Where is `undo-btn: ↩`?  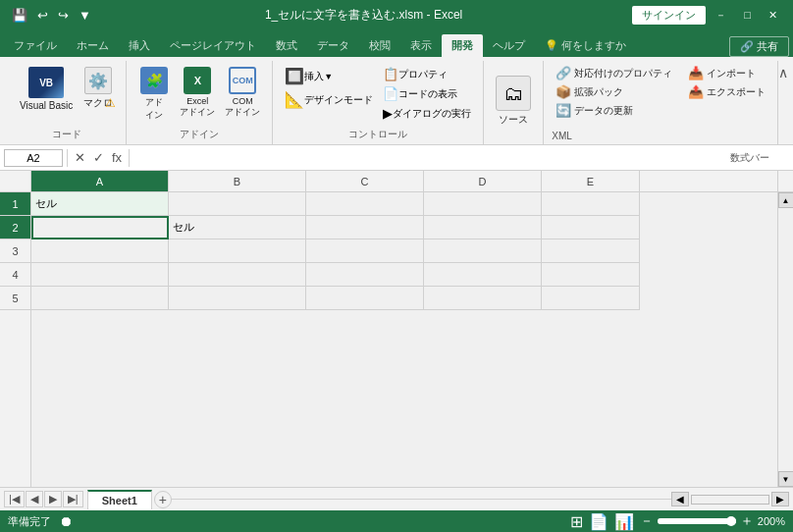
undo-btn: ↩ is located at coordinates (43, 16).